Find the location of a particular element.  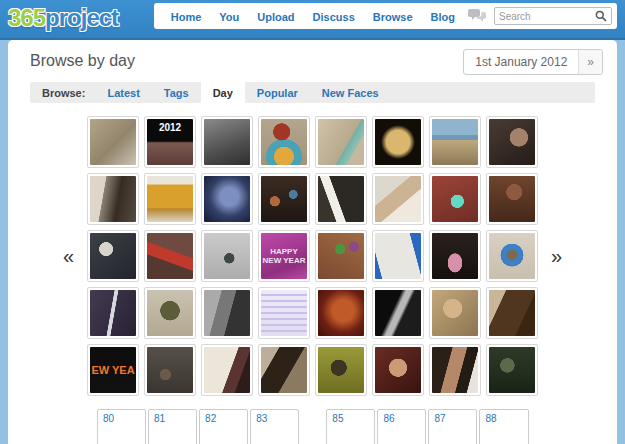

photo-thumbnail-light-streak-bw is located at coordinates (398, 313).